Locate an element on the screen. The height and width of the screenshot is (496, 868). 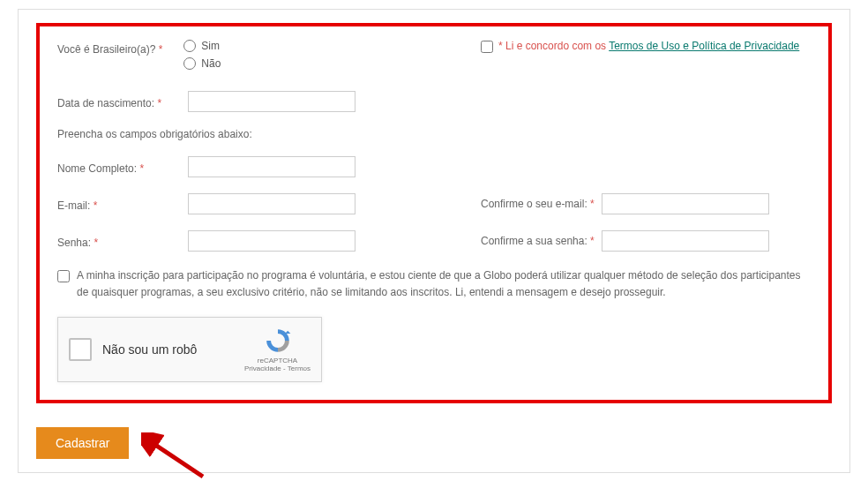
terms-text: * Li e concordo com os Termos de Uso e P… is located at coordinates (649, 46).